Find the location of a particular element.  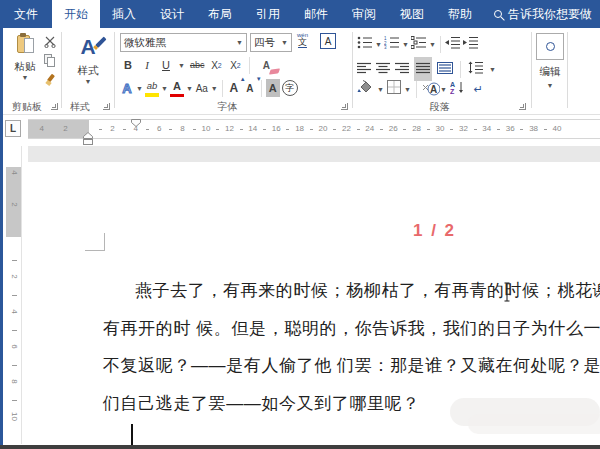

left-indent-marker is located at coordinates (88, 138).